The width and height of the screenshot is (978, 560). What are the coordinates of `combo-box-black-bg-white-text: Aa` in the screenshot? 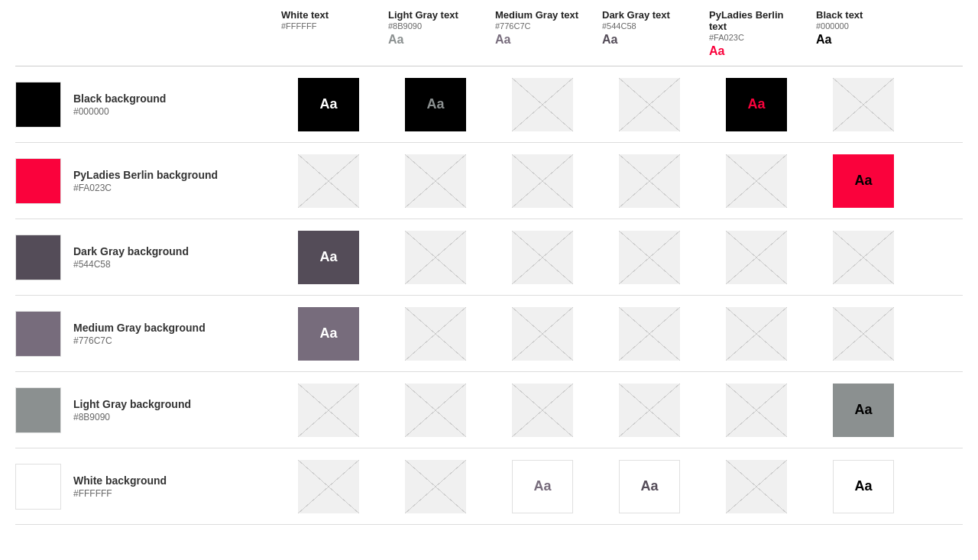 It's located at (329, 105).